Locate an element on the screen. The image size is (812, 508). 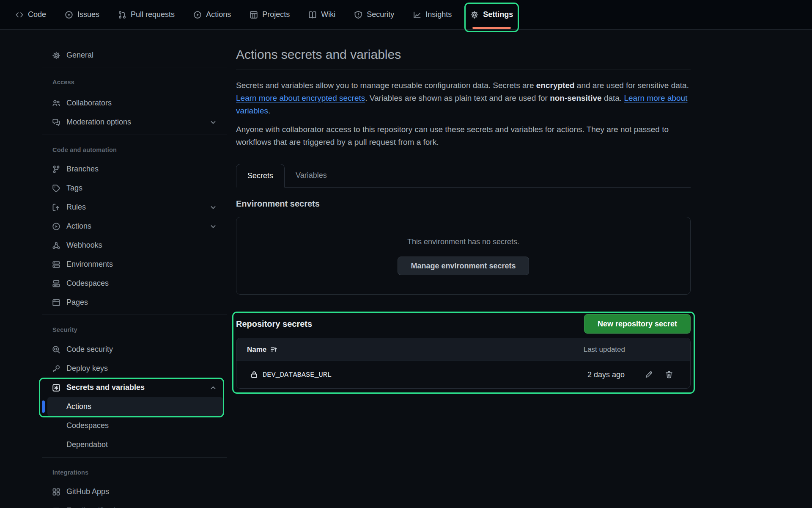
sidebar-item-label: Tags is located at coordinates (74, 188).